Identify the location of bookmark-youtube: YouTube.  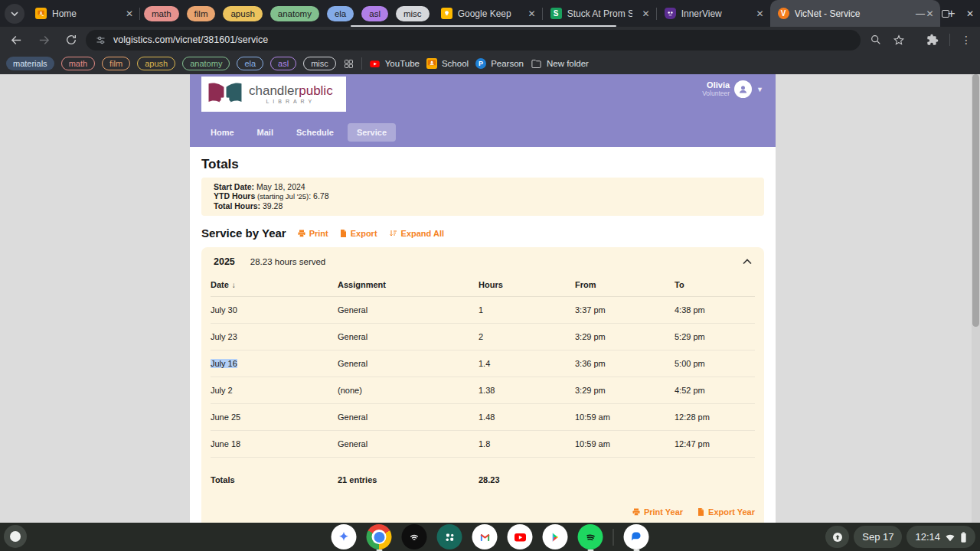
(394, 64).